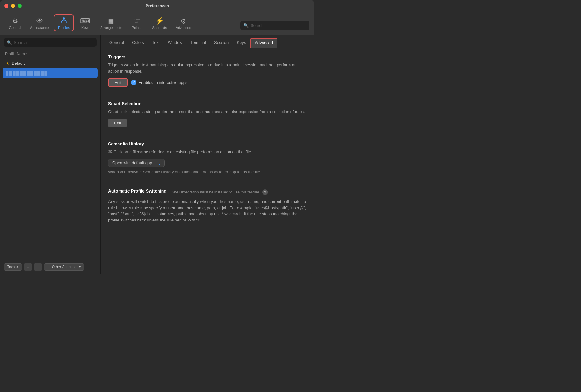  I want to click on shortcuts-icon: ⚡, so click(160, 21).